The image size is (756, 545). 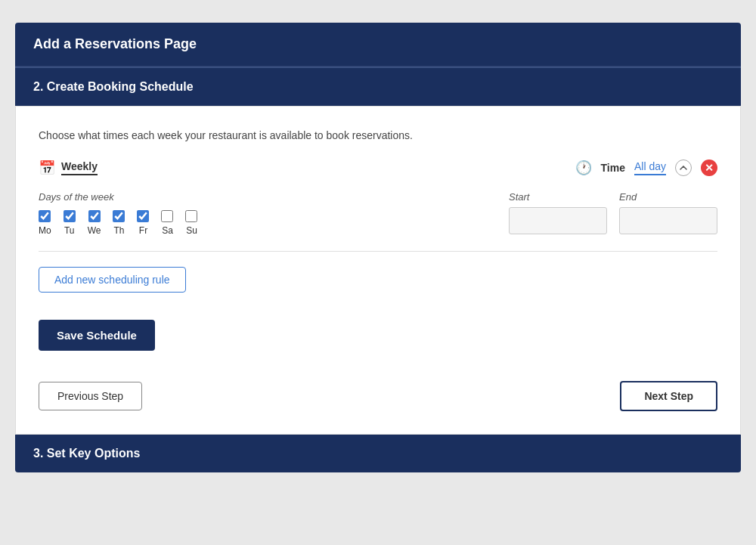 What do you see at coordinates (91, 396) in the screenshot?
I see `previous-step-button: Previous Step` at bounding box center [91, 396].